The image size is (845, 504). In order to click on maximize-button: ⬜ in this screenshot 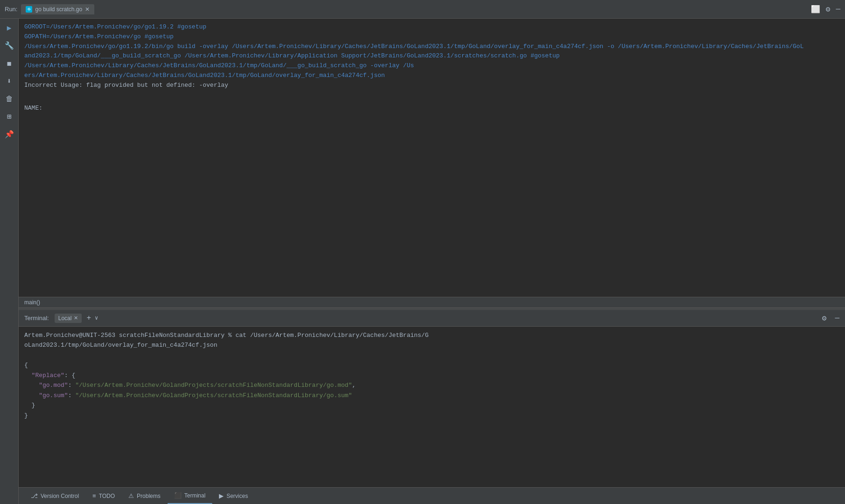, I will do `click(816, 9)`.